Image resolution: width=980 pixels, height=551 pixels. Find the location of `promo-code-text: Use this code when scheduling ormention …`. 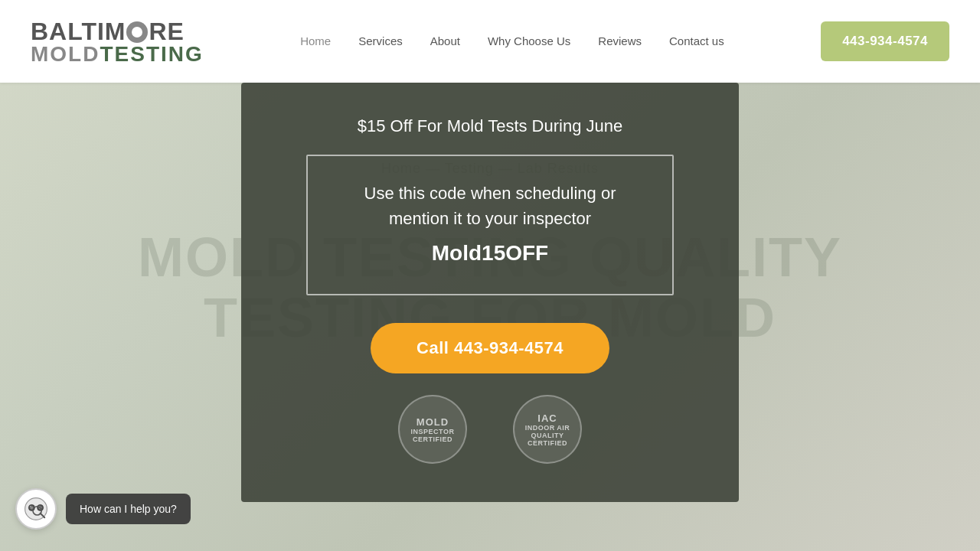

promo-code-text: Use this code when scheduling ormention … is located at coordinates (490, 225).